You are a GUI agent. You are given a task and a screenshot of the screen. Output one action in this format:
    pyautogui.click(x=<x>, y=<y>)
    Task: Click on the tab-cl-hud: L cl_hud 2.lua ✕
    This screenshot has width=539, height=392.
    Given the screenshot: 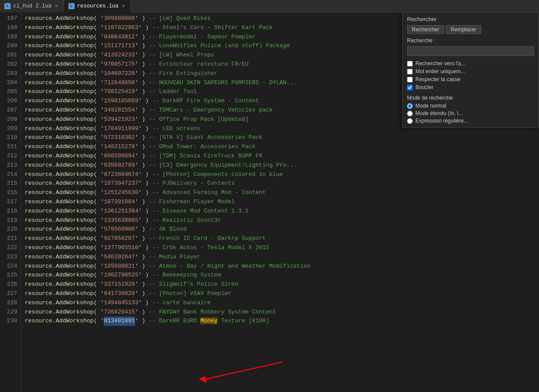 What is the action you would take?
    pyautogui.click(x=32, y=6)
    